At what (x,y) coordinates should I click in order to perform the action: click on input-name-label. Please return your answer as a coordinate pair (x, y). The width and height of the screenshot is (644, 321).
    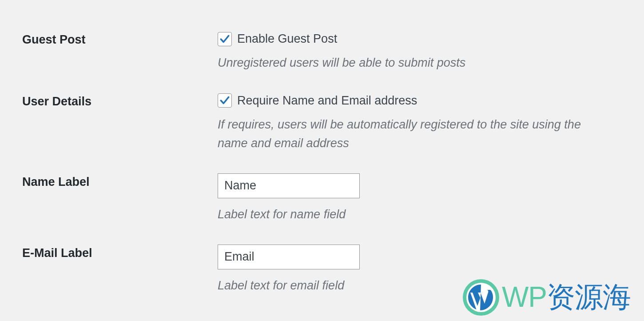
    Looking at the image, I should click on (289, 186).